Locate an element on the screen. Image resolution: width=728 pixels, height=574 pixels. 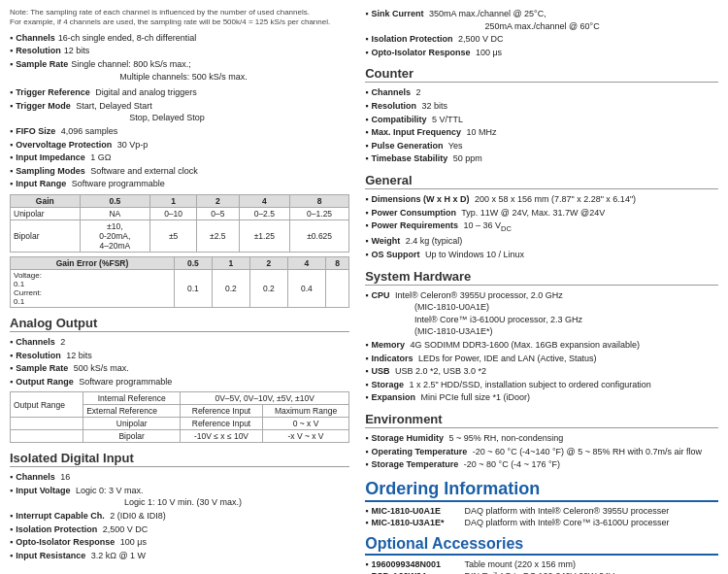
gain-table: Gain 0.5 1 2 4 8 Unipolar NA 0–10 0–5 0–… is located at coordinates (180, 223).